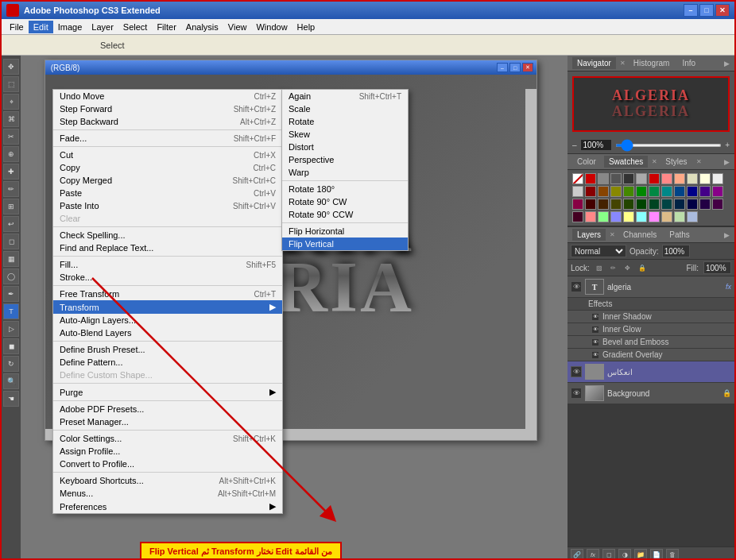  I want to click on new-layer-button: 📄, so click(657, 554).